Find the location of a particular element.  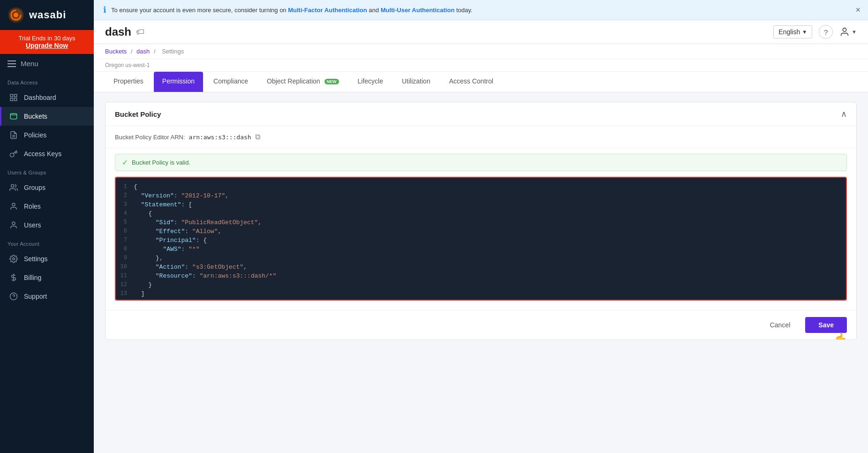

sidebar-item-settings: Settings is located at coordinates (47, 259).